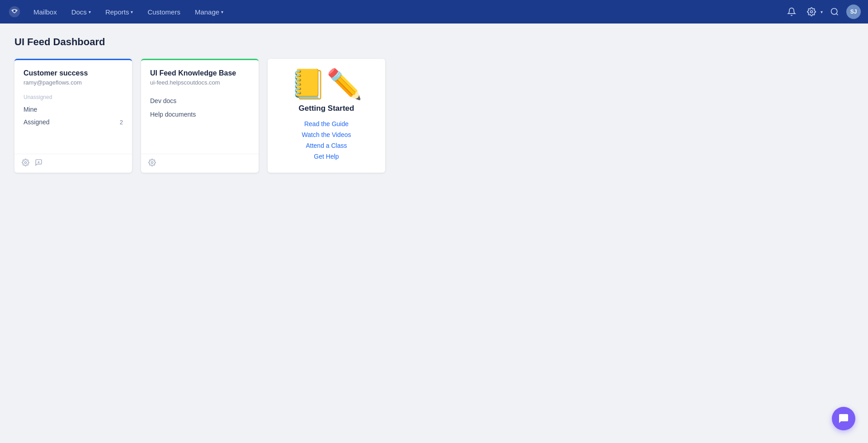 This screenshot has width=868, height=443. What do you see at coordinates (39, 164) in the screenshot?
I see `new-conversation-icon` at bounding box center [39, 164].